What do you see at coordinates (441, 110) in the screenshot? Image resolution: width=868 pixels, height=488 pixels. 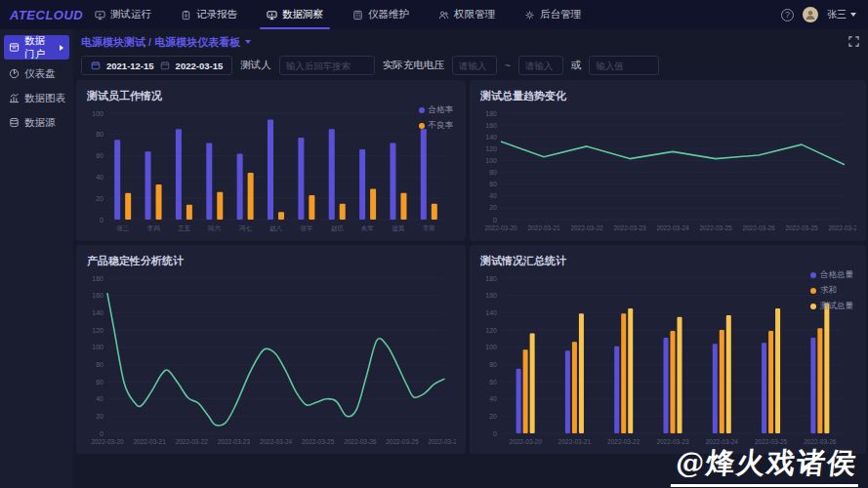 I see `legend-label: 合格率` at bounding box center [441, 110].